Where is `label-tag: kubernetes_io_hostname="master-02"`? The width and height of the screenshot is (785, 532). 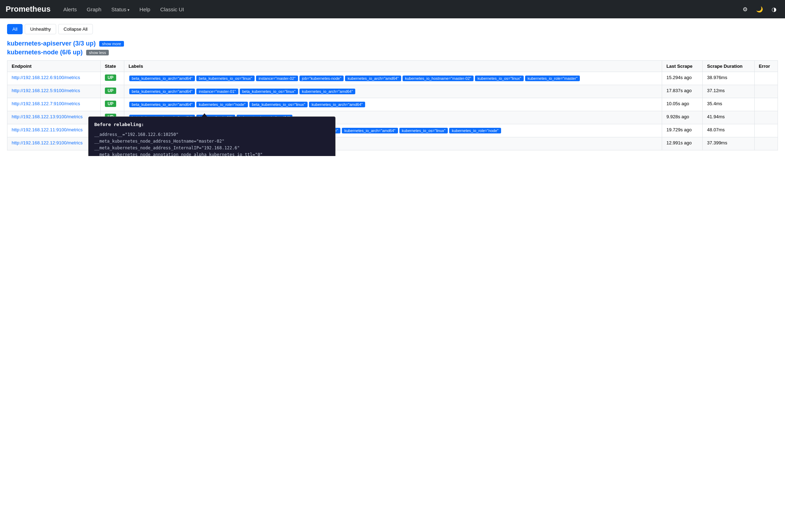
label-tag: kubernetes_io_hostname="master-02" is located at coordinates (438, 78).